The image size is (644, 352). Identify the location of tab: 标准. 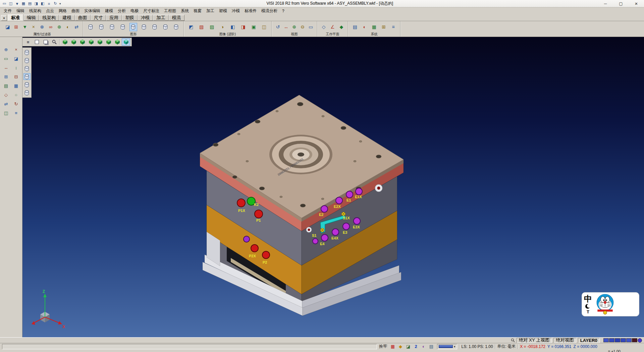
(15, 17).